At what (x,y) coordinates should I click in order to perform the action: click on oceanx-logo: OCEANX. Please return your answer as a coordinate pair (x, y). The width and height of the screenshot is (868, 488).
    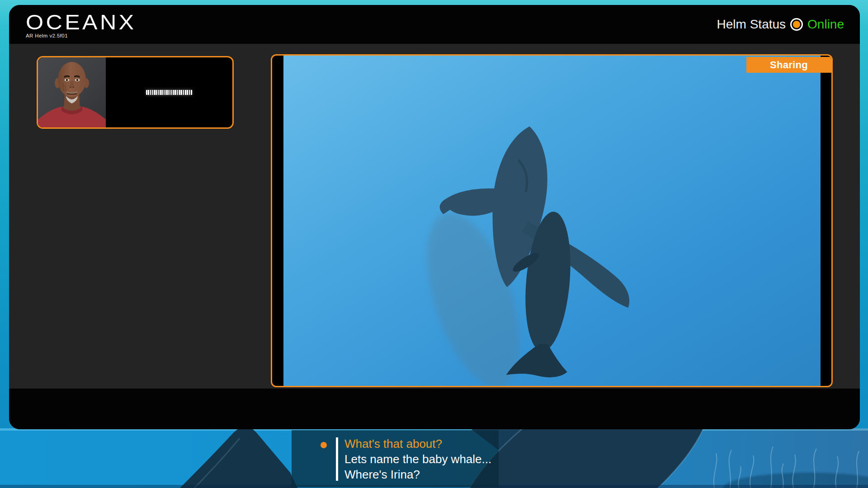
    Looking at the image, I should click on (81, 22).